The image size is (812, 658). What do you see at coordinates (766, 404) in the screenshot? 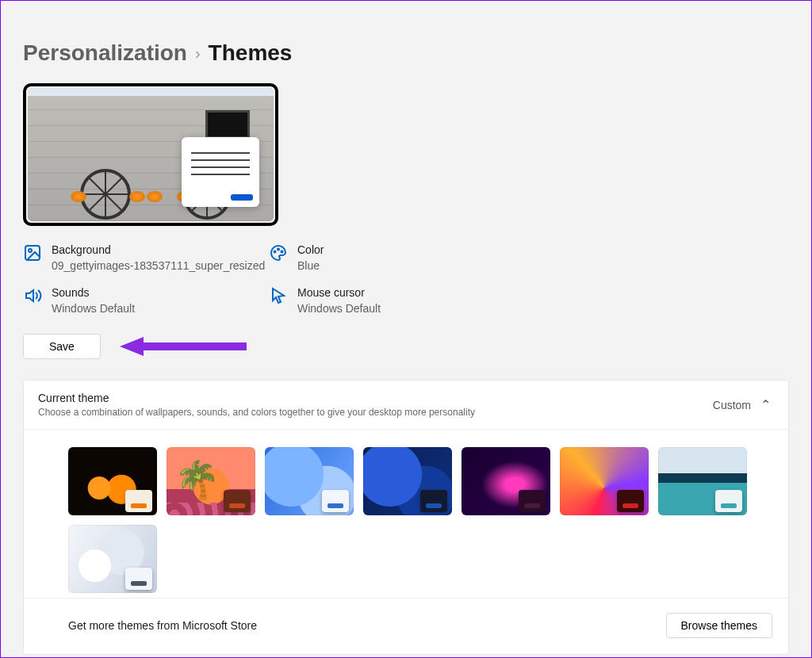
I see `chevron-up-icon: ⌃` at bounding box center [766, 404].